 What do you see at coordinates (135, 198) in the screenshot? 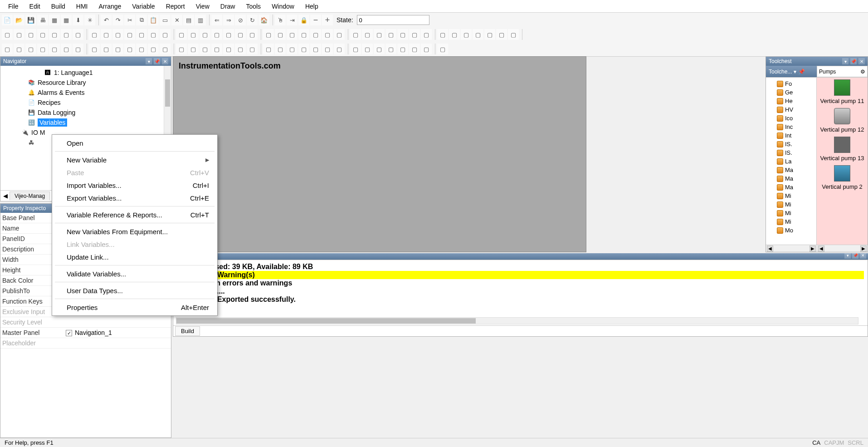
I see `menu-item-export-variables: Export Variables...Ctrl+E` at bounding box center [135, 198].